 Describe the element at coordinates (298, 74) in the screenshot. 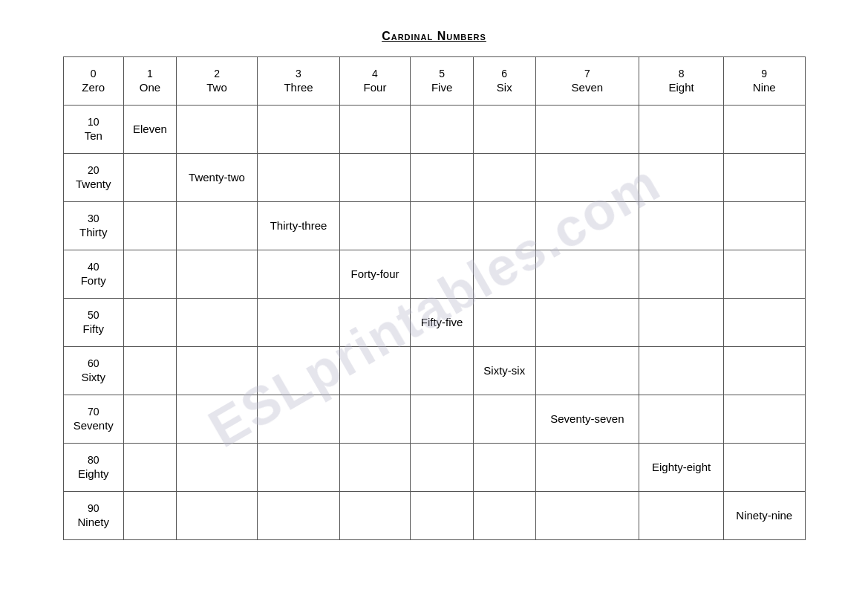

I see `cell-number: 3` at that location.